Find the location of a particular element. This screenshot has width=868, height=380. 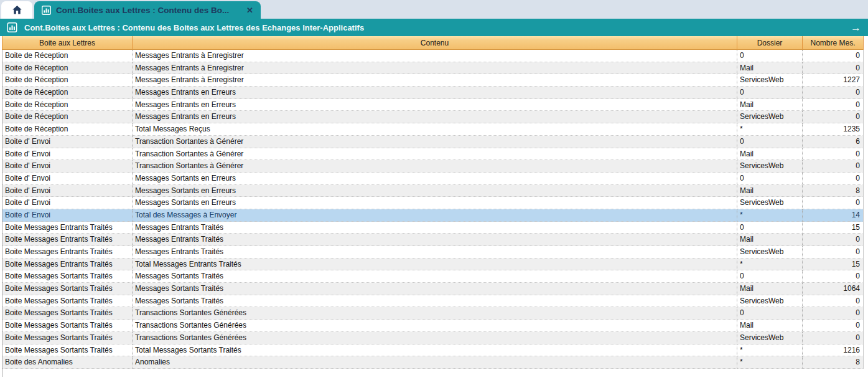

cell-nombre: 14 is located at coordinates (833, 216).